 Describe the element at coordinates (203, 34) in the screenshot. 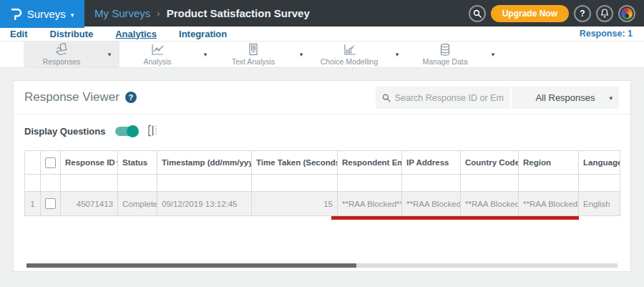

I see `nav-tab-integration: Integration` at that location.